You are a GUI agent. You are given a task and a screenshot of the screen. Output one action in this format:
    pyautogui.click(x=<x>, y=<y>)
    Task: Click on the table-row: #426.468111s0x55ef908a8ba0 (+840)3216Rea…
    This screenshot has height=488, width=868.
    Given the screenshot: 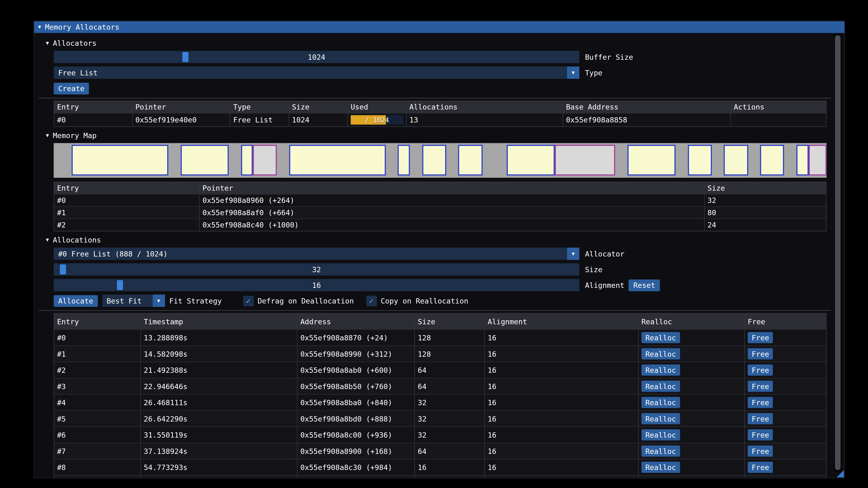 What is the action you would take?
    pyautogui.click(x=440, y=402)
    